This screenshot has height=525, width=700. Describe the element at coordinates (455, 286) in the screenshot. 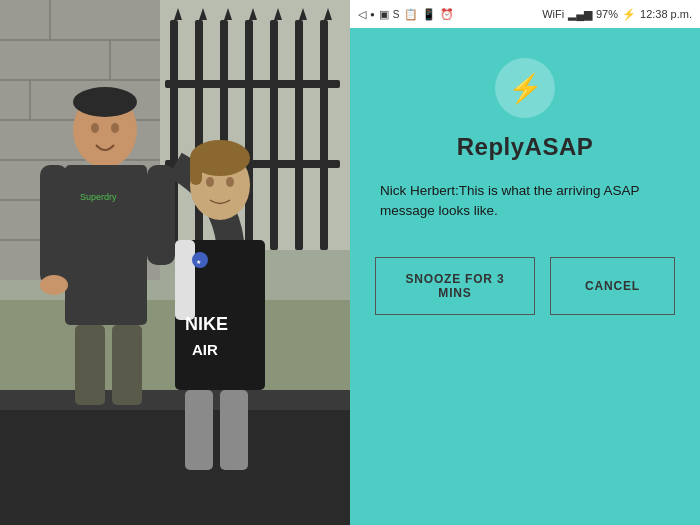

I see `snooze-button: SNOOZE FOR 3 MINS` at that location.